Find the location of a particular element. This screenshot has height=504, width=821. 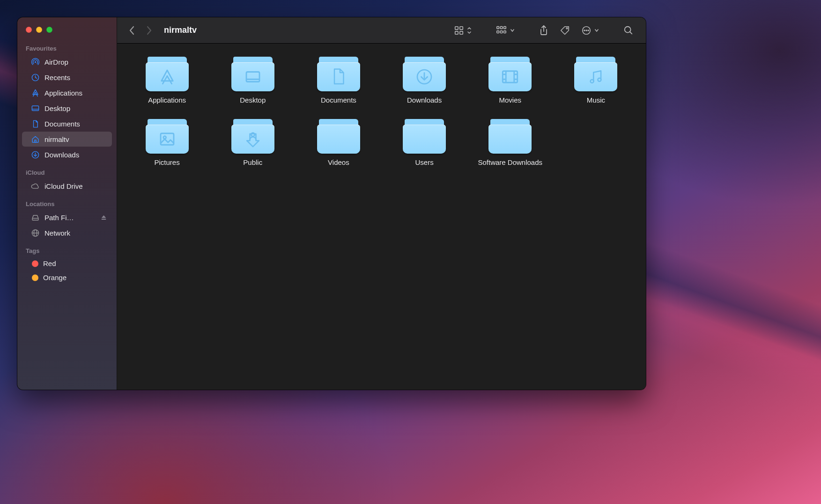

sidebar: FavouritesAirDropRecentsApplicationsDesk… is located at coordinates (67, 203).